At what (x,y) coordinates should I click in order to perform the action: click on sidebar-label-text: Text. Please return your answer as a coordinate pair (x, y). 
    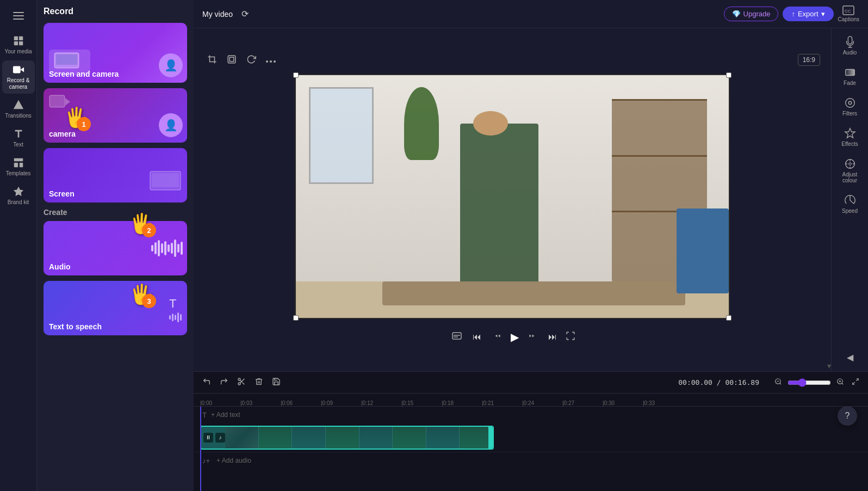
    Looking at the image, I should click on (18, 145).